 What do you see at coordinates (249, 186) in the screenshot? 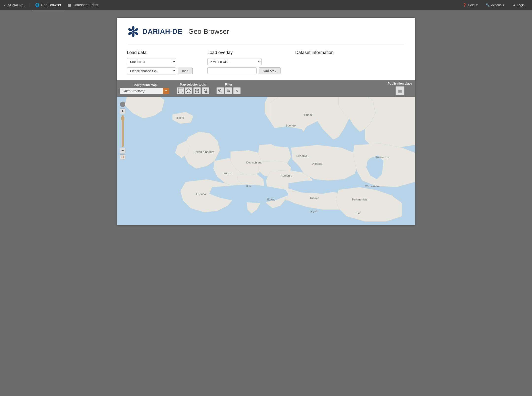
I see `svg-text: Italia` at bounding box center [249, 186].